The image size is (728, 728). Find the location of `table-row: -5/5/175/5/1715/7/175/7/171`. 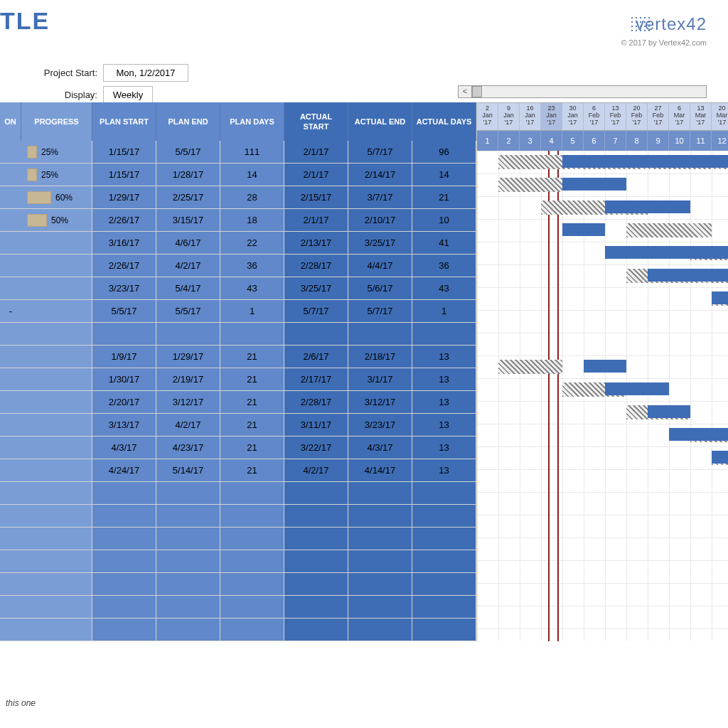

table-row: -5/5/175/5/1715/7/175/7/171 is located at coordinates (238, 311).